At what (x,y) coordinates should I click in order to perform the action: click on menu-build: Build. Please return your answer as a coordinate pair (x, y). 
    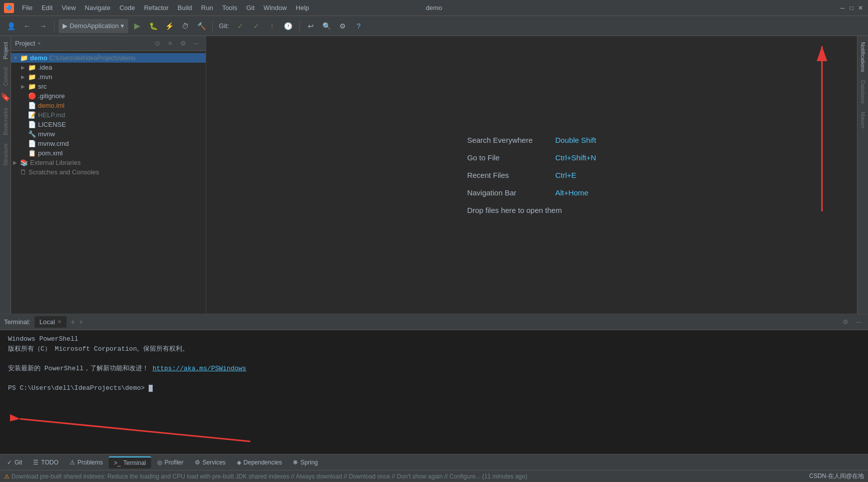
    Looking at the image, I should click on (185, 8).